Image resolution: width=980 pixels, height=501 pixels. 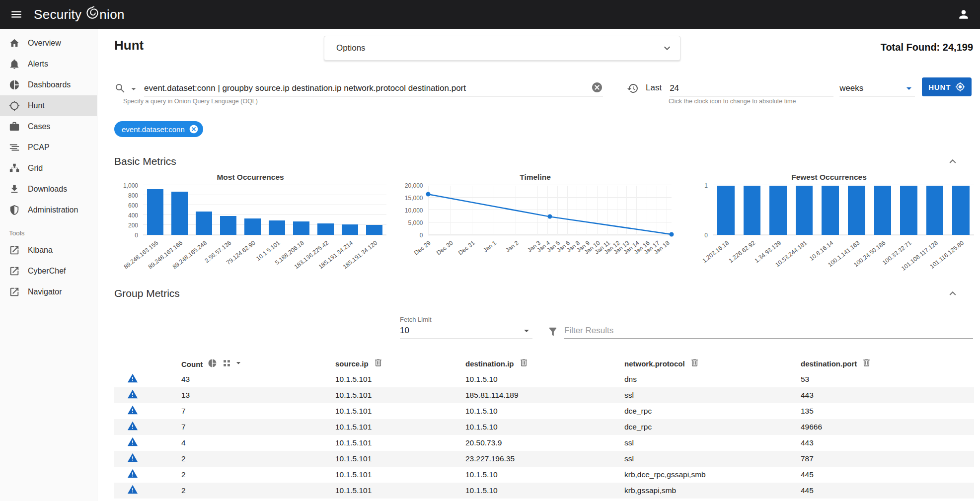 I want to click on sidebar-item-grid: Grid, so click(x=49, y=168).